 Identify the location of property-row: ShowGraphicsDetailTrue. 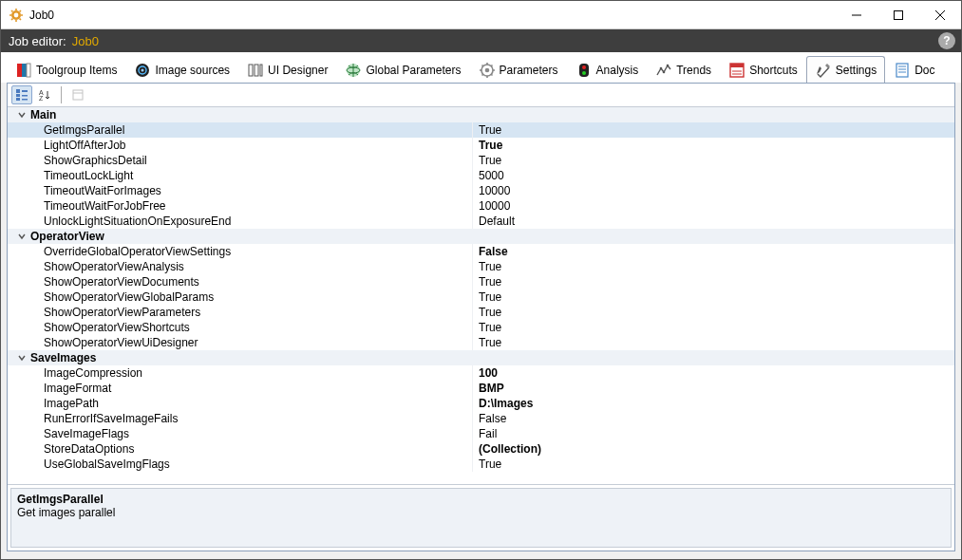
(481, 160).